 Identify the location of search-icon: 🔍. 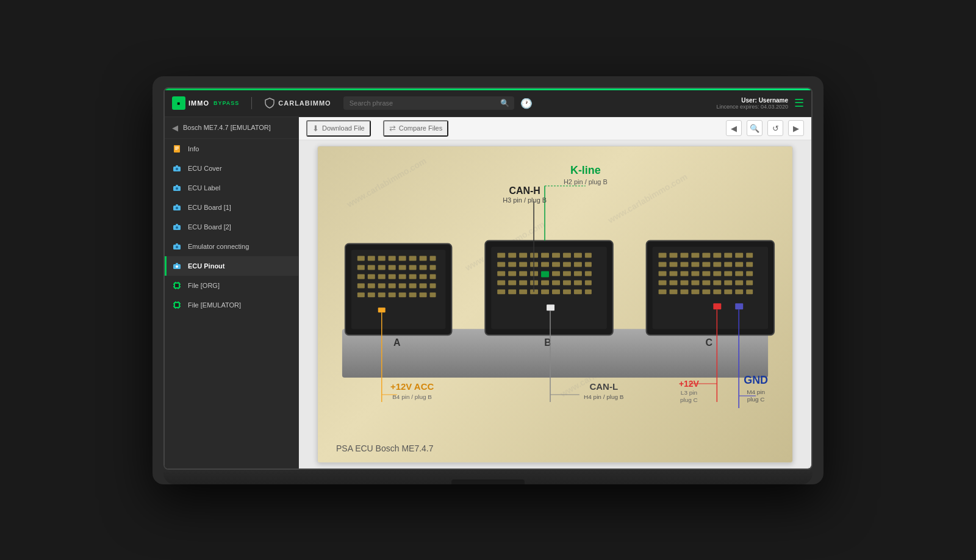
(505, 103).